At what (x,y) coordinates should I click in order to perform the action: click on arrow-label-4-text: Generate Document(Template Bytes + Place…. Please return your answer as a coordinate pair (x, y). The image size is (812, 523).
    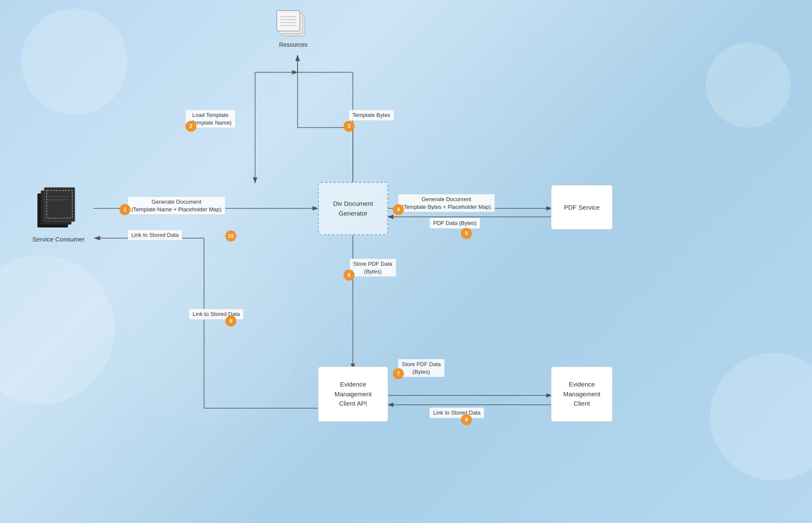
    Looking at the image, I should click on (446, 203).